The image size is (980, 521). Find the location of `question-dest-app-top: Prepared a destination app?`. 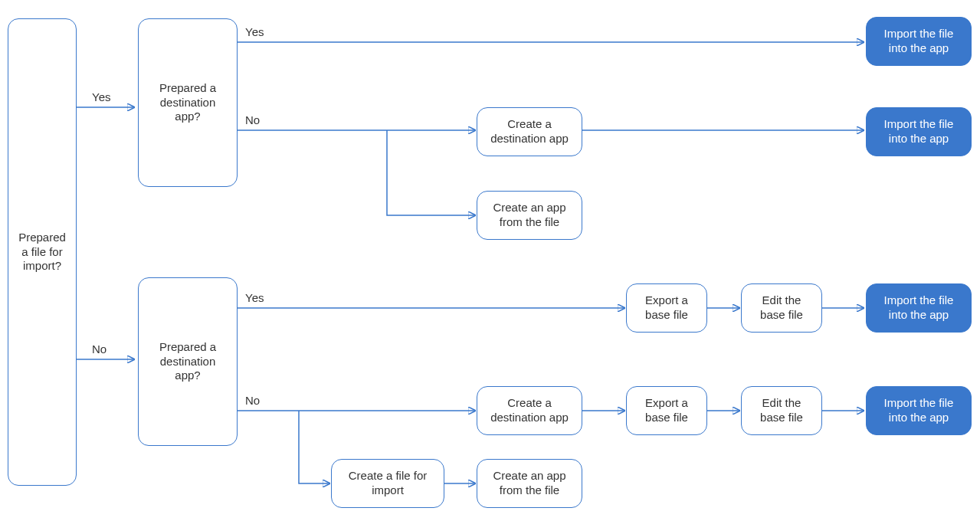

question-dest-app-top: Prepared a destination app? is located at coordinates (188, 103).